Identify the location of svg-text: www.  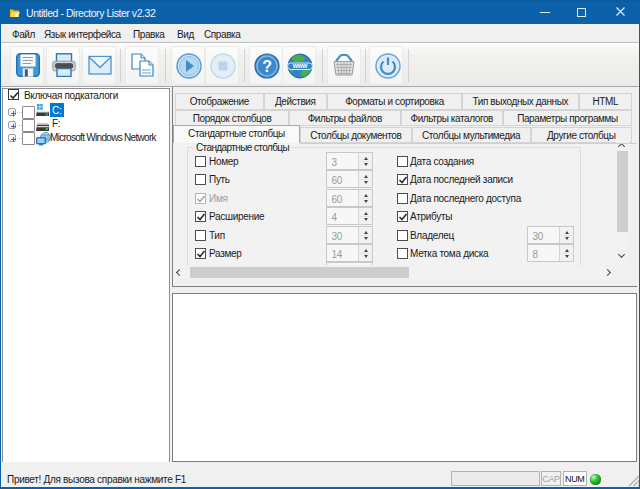
(300, 66).